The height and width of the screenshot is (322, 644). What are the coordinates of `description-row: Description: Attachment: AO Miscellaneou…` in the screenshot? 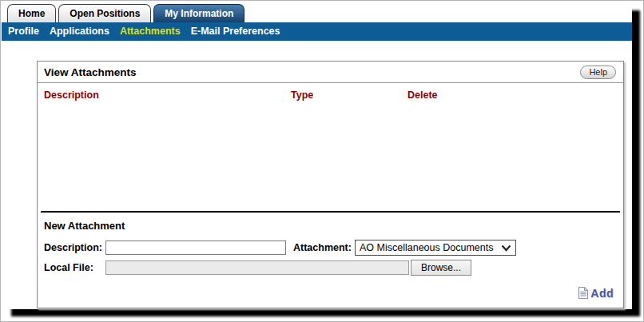 It's located at (331, 248).